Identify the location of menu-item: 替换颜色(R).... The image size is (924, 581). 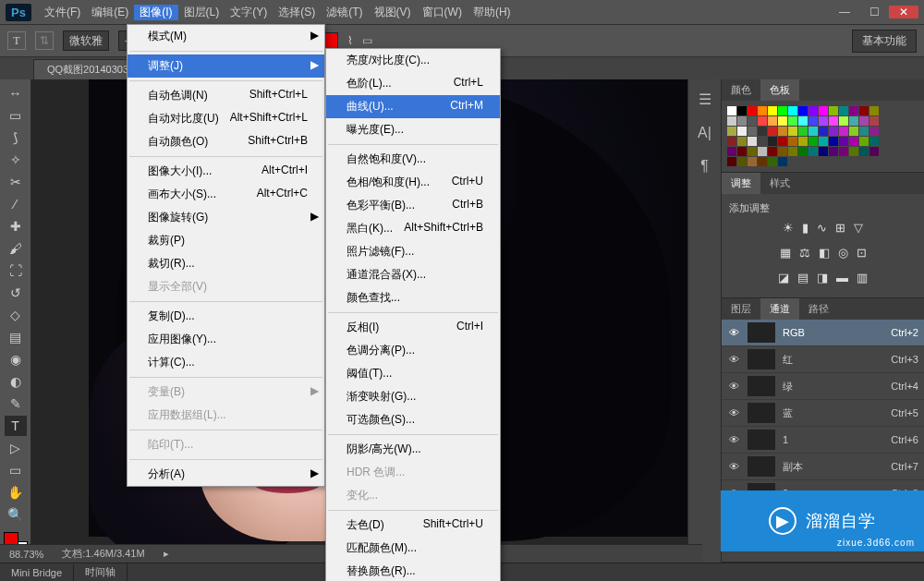
(413, 571).